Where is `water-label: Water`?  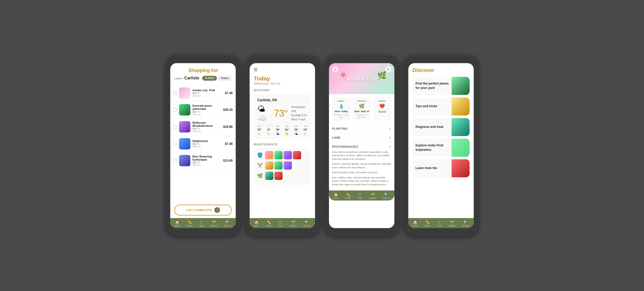
water-label: Water is located at coordinates (341, 101).